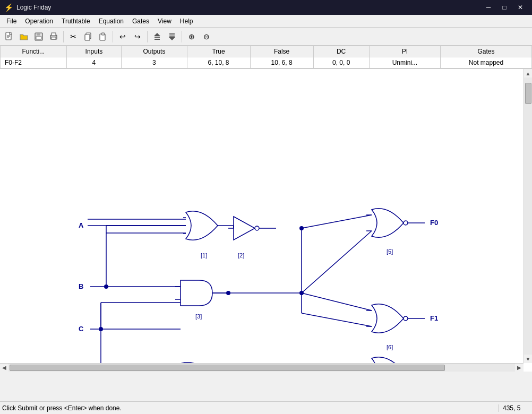 The height and width of the screenshot is (414, 532). What do you see at coordinates (9, 37) in the screenshot?
I see `new-button` at bounding box center [9, 37].